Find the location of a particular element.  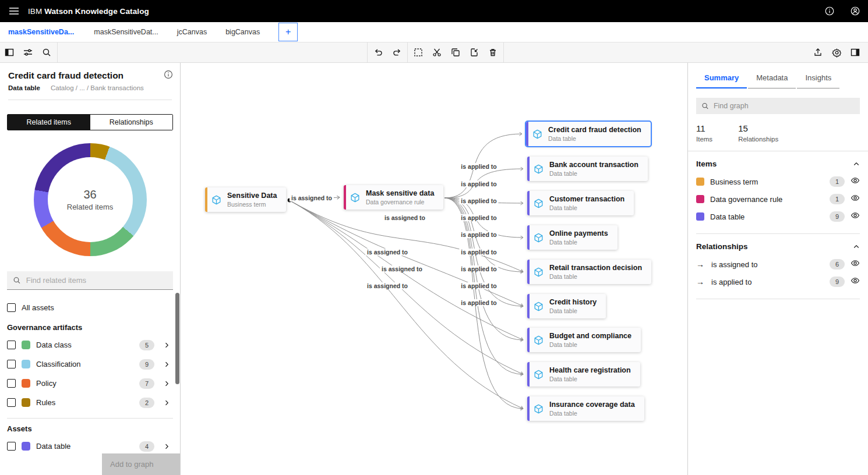

copy-icon is located at coordinates (456, 52).